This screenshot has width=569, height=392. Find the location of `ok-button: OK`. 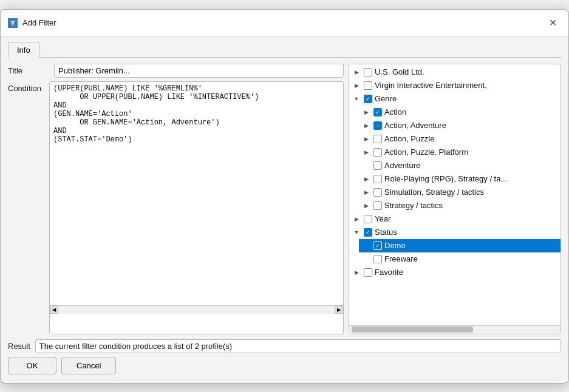

ok-button: OK is located at coordinates (32, 365).